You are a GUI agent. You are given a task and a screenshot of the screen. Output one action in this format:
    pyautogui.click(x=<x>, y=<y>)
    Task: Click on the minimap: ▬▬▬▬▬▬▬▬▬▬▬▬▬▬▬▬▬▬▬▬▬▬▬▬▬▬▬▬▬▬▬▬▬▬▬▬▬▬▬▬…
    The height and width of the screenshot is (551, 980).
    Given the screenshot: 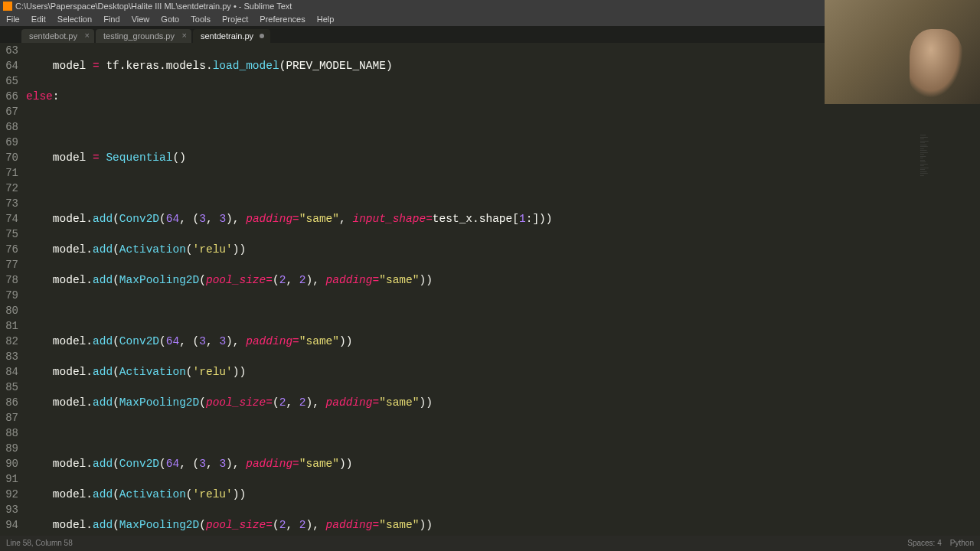 What is the action you would take?
    pyautogui.click(x=949, y=290)
    